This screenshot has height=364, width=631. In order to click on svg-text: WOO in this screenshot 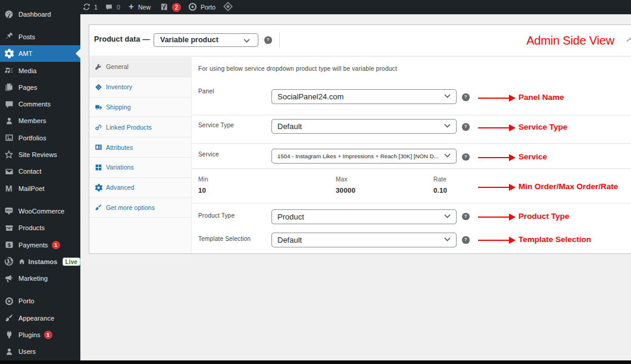, I will do `click(10, 211)`.